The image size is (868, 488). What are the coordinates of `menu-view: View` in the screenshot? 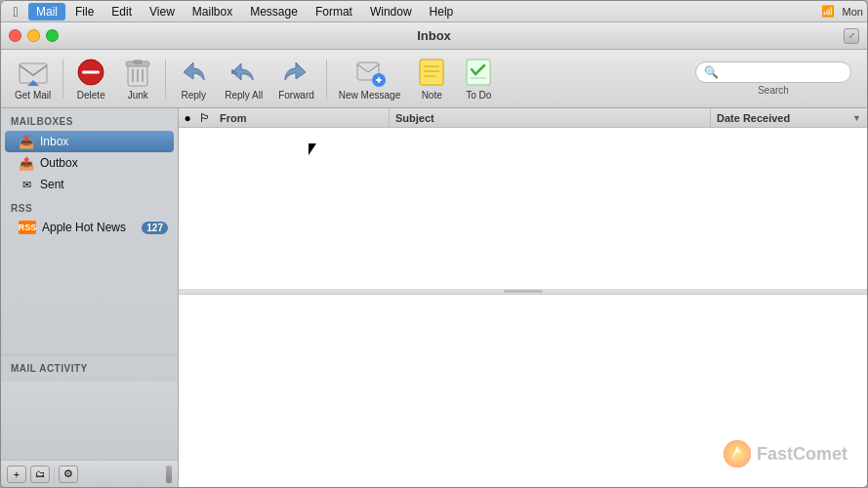 It's located at (162, 12).